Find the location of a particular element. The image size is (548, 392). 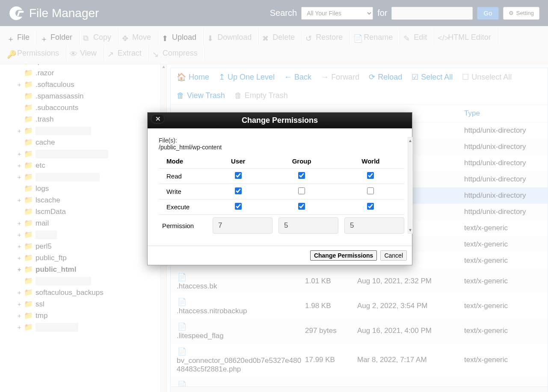

tree-item: 📁logs is located at coordinates (83, 188).